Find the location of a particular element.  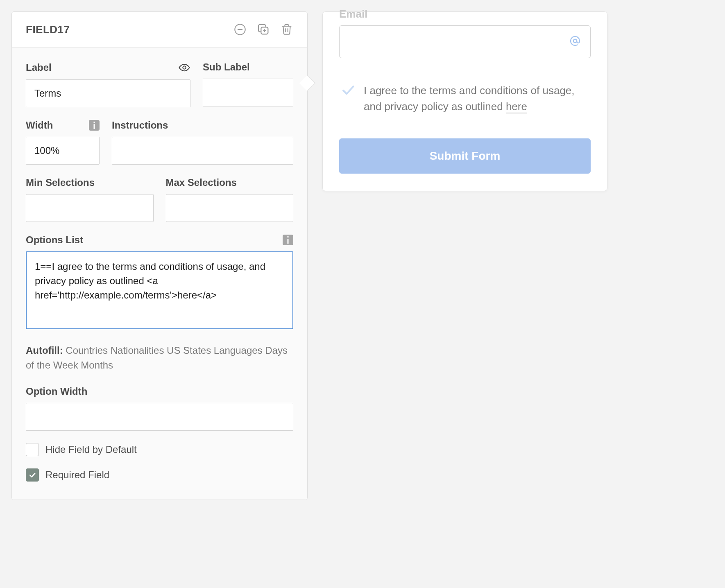

config-panel-header: FIELD17 is located at coordinates (160, 29).